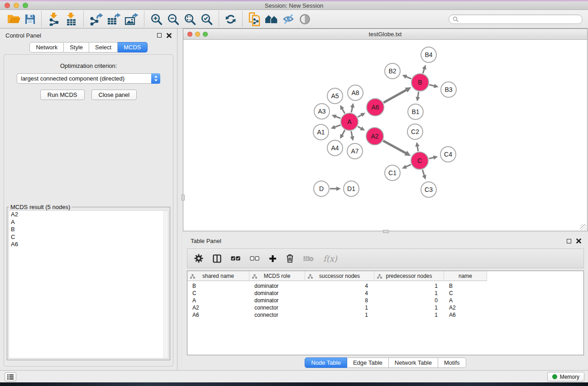 The image size is (588, 386). Describe the element at coordinates (190, 19) in the screenshot. I see `zoom-fit-button` at that location.